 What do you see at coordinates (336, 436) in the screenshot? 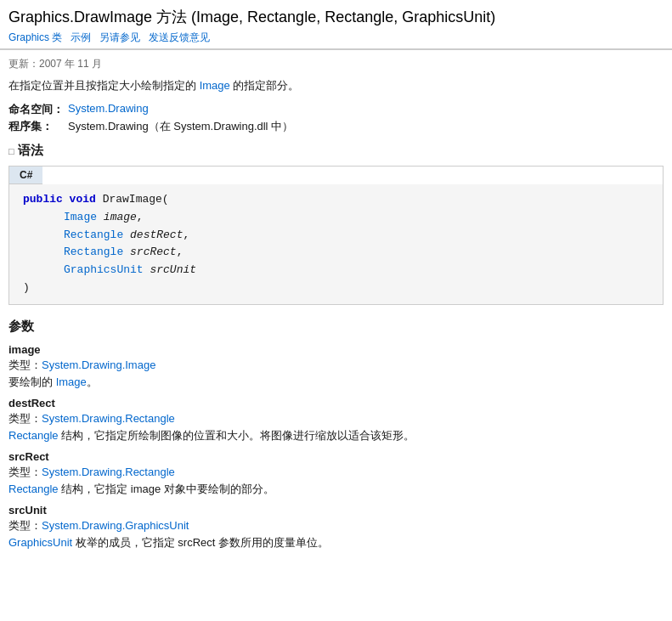
I see `param-desc-destrect: Rectangle 结构，它指定所绘制图像的位置和大小。将图像进行缩放以适合该矩…` at bounding box center [336, 436].